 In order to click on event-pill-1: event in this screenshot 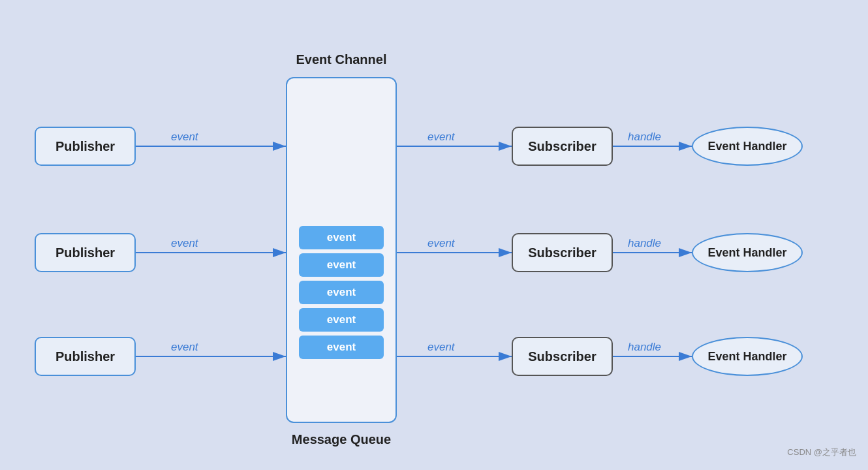, I will do `click(341, 238)`.